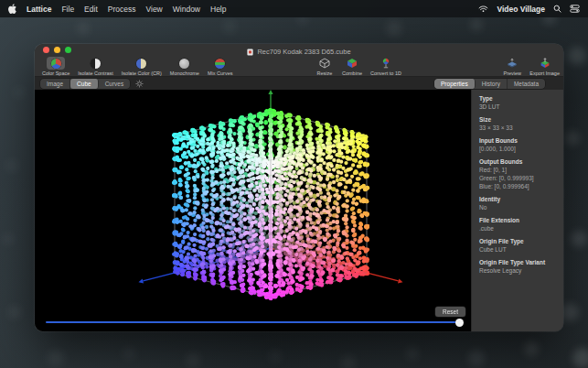  I want to click on monochrome-button: Monochrome, so click(185, 66).